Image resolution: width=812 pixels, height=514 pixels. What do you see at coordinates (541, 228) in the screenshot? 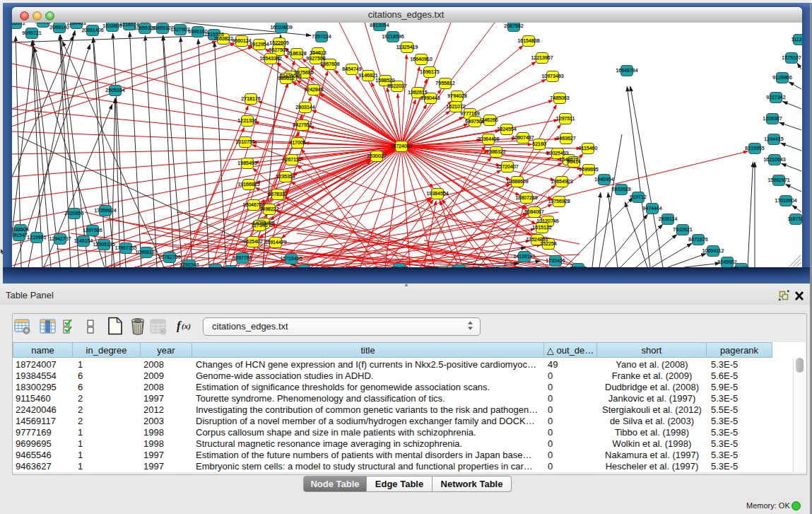
I see `svg-text: 1615132` at bounding box center [541, 228].